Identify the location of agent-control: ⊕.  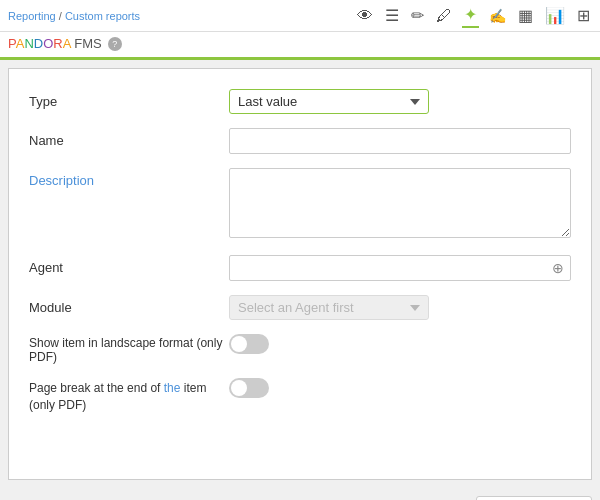
(400, 268).